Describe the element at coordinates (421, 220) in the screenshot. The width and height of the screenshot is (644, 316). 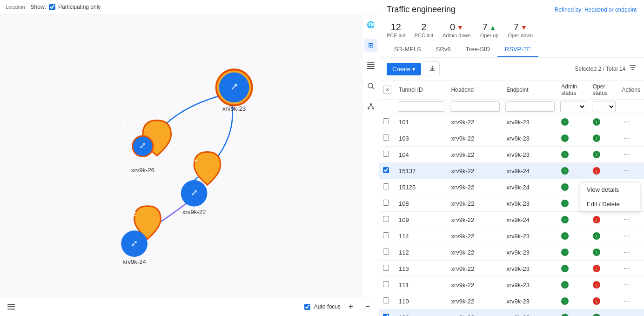
I see `tunnel-id-cell: 109` at that location.